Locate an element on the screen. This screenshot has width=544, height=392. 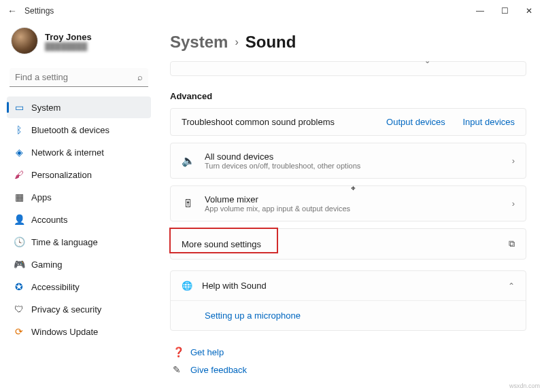
apps-icon: ▦ is located at coordinates (19, 197).